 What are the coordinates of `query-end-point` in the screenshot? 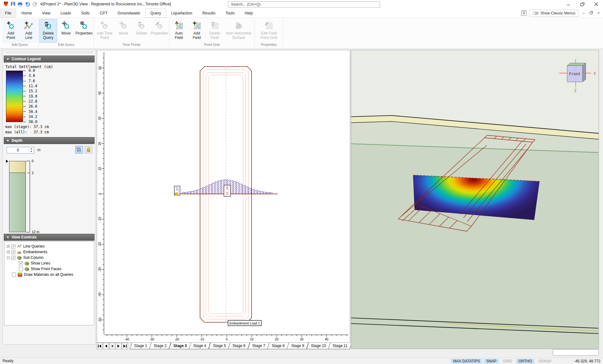 It's located at (277, 194).